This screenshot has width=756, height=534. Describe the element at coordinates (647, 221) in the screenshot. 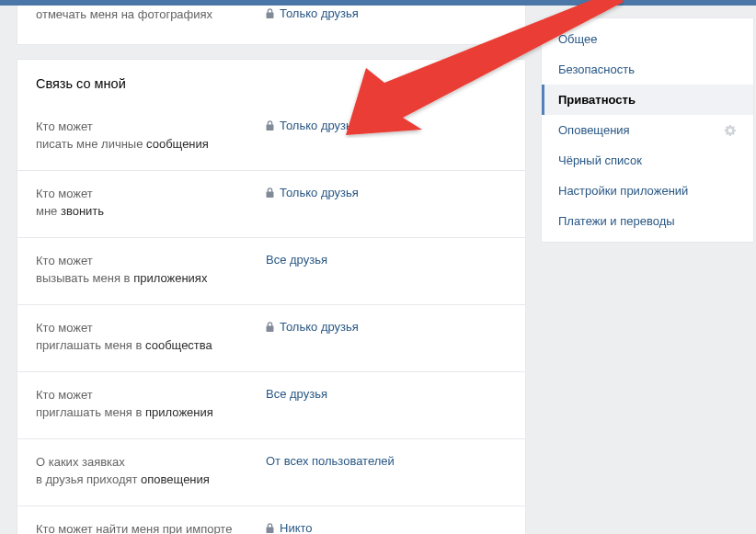

I see `nav-item-платежи-и-переводы: Платежи и переводы` at that location.